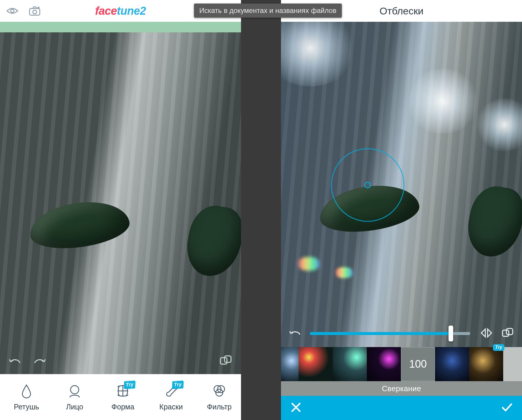 The height and width of the screenshot is (420, 522). What do you see at coordinates (401, 389) in the screenshot?
I see `selected-effect-label: Сверкание` at bounding box center [401, 389].